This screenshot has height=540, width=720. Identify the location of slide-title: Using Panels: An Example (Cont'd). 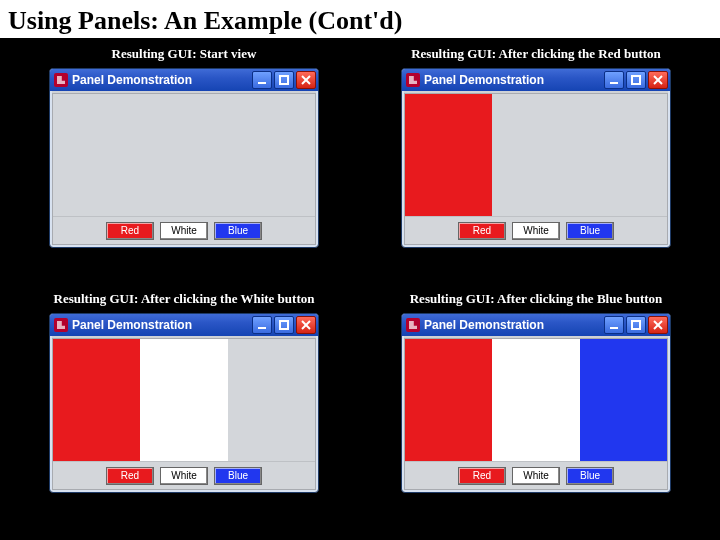
(360, 20).